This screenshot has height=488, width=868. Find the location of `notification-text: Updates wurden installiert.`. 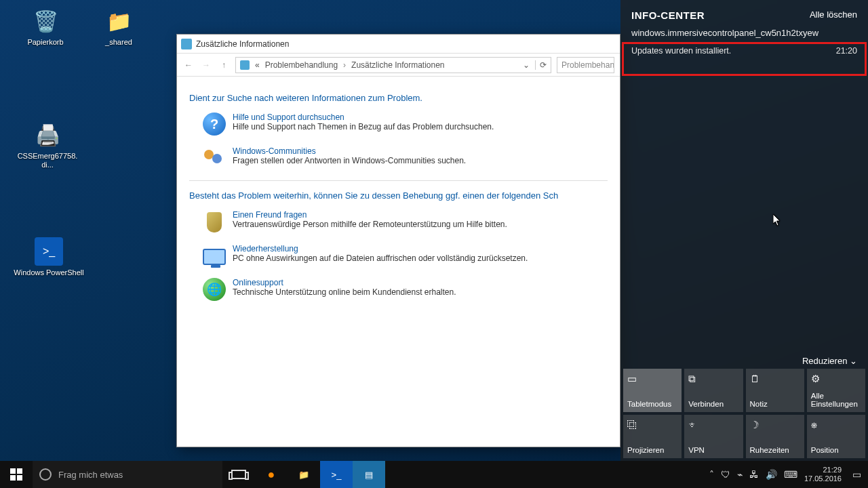

notification-text: Updates wurden installiert. is located at coordinates (681, 51).